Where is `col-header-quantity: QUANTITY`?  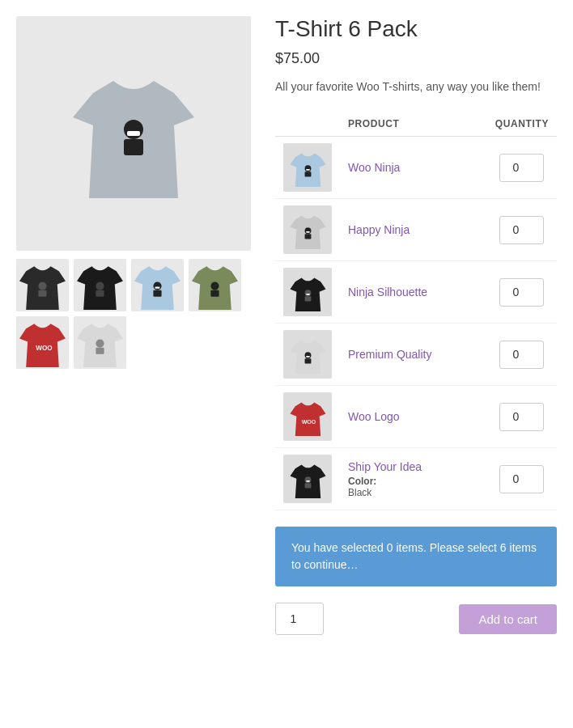 col-header-quantity: QUANTITY is located at coordinates (522, 125).